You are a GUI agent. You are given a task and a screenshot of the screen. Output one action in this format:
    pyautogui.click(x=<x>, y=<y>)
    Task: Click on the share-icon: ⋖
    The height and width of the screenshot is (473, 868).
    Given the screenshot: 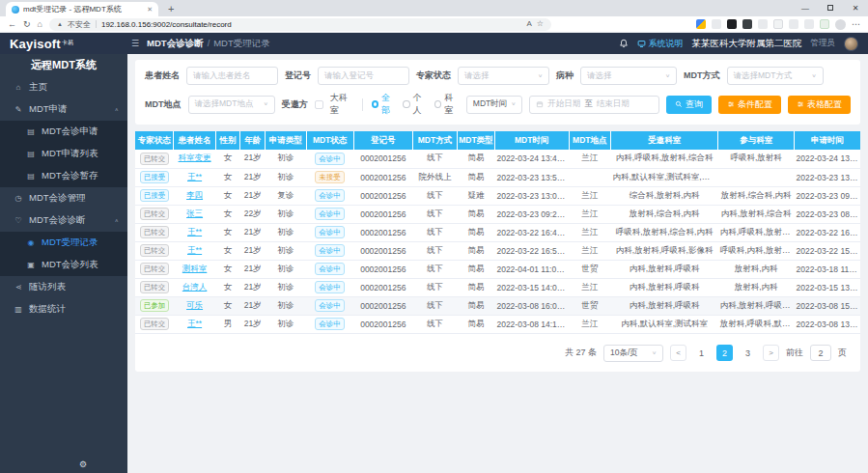 What is the action you would take?
    pyautogui.click(x=18, y=288)
    